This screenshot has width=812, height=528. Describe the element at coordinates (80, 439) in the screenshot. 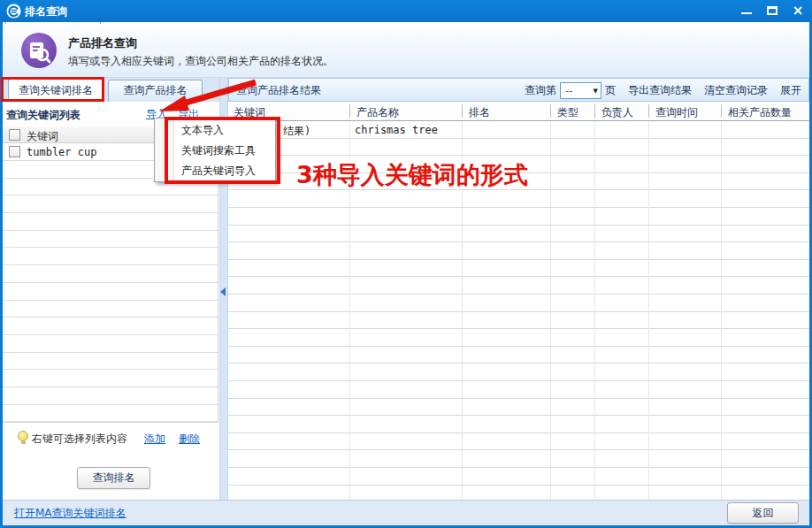

I see `right-click-hint: 右键可选择列表内容` at that location.